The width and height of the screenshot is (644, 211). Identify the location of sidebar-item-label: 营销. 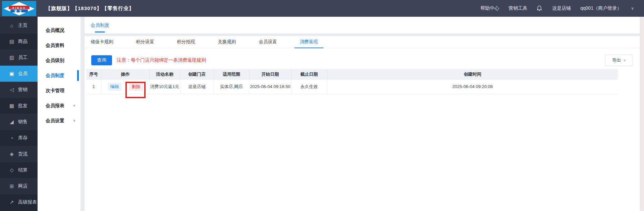
(23, 90).